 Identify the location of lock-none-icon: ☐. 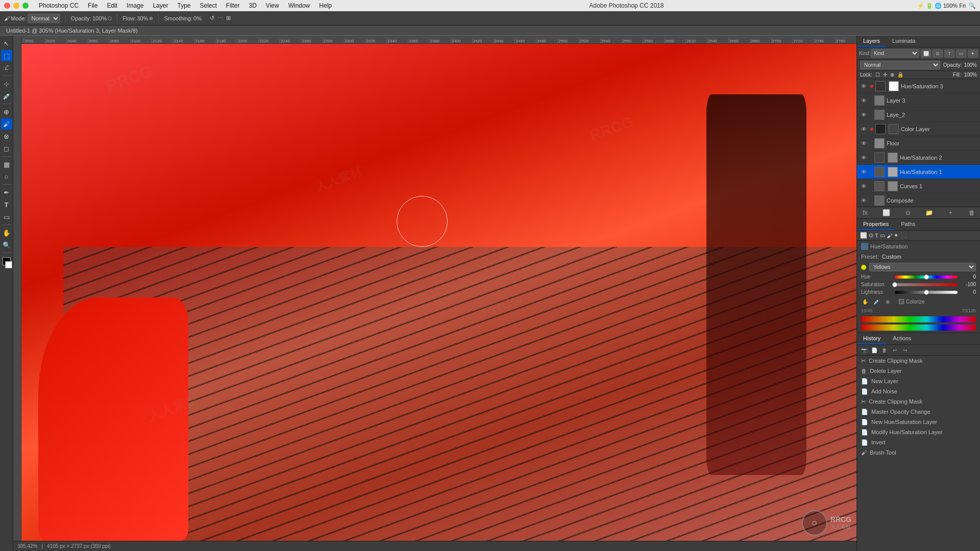
(878, 74).